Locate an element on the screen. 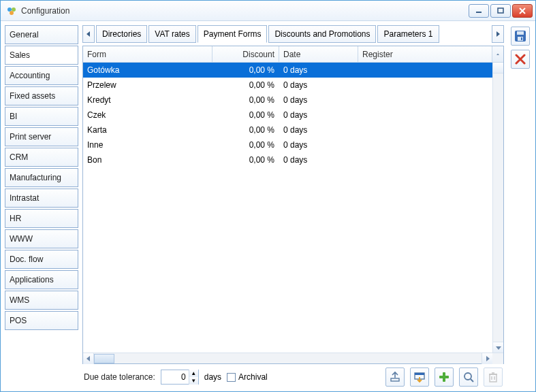 Image resolution: width=536 pixels, height=392 pixels. tab-label: Payment Forms is located at coordinates (233, 34).